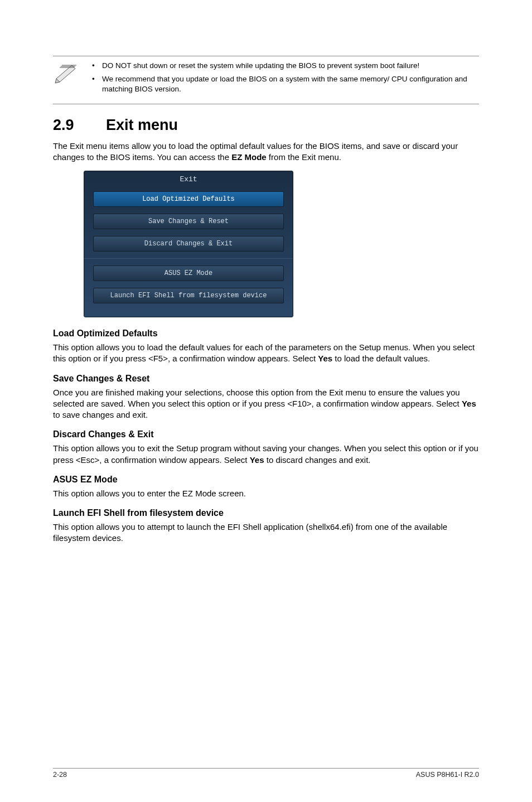 This screenshot has height=802, width=532. I want to click on section-title-text: Exit menu, so click(142, 125).